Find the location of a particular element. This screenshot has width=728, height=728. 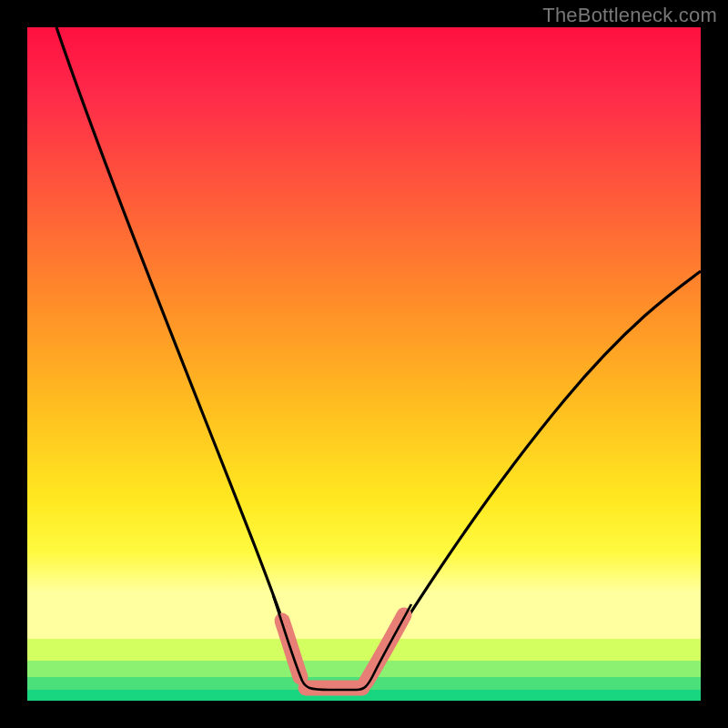

band-pale-yellow is located at coordinates (364, 615).